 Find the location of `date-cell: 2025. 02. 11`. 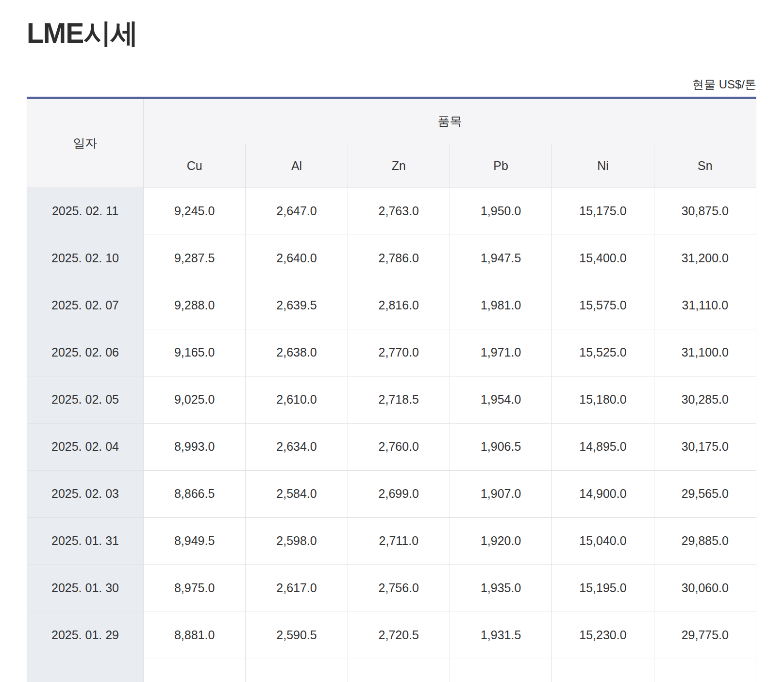

date-cell: 2025. 02. 11 is located at coordinates (85, 211).